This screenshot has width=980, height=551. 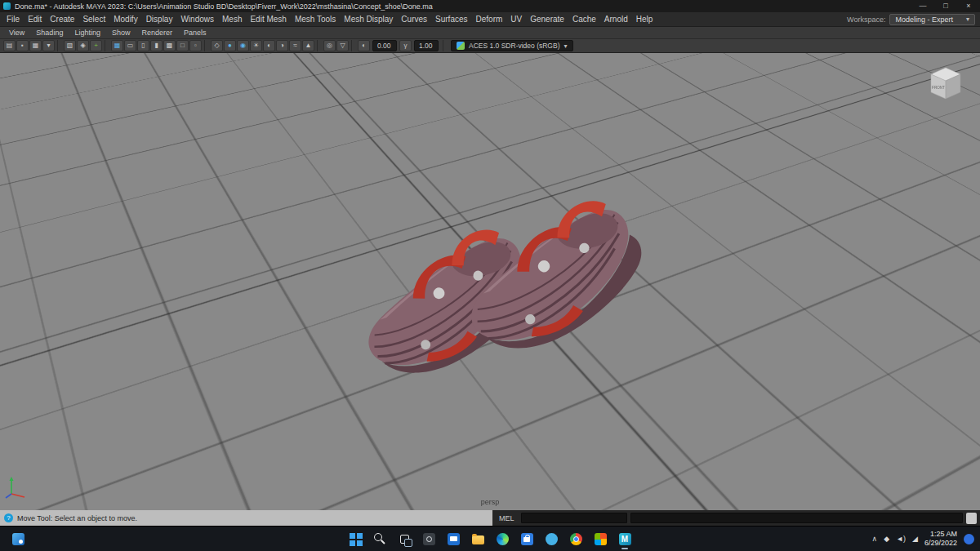 What do you see at coordinates (195, 33) in the screenshot?
I see `panel-menu-panels: Panels` at bounding box center [195, 33].